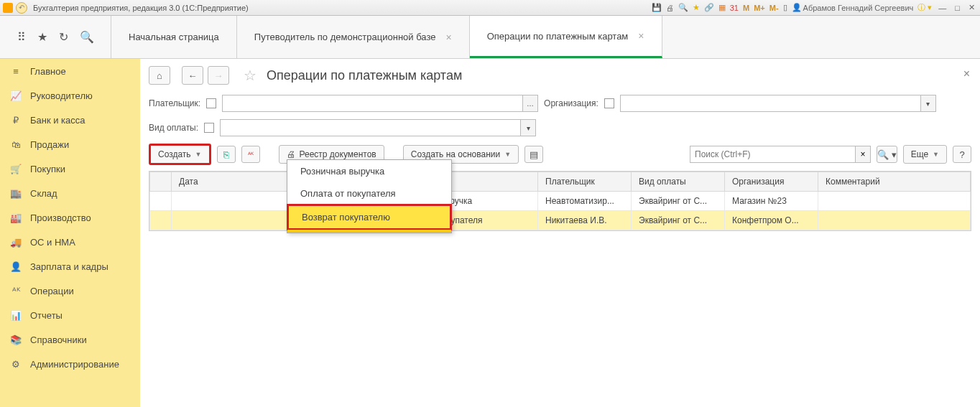 The height and width of the screenshot is (407, 980). Describe the element at coordinates (60, 218) in the screenshot. I see `sidebar-item-label: Производство` at that location.